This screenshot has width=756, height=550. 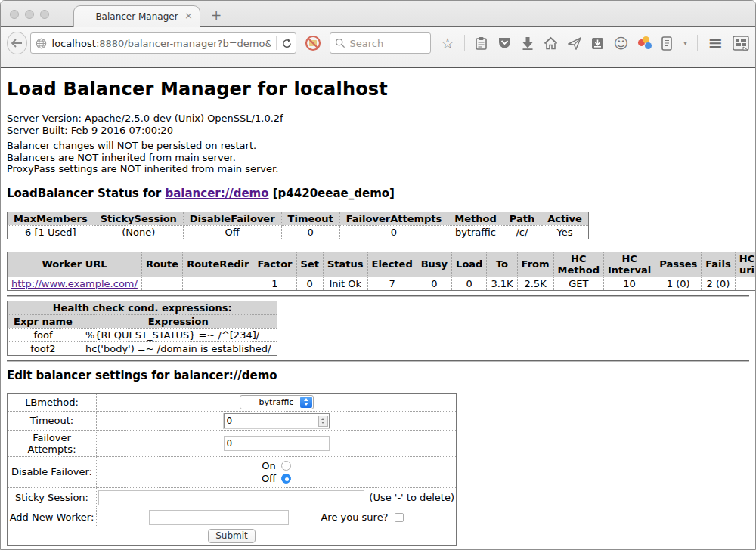 I want to click on send-tab-icon, so click(x=575, y=44).